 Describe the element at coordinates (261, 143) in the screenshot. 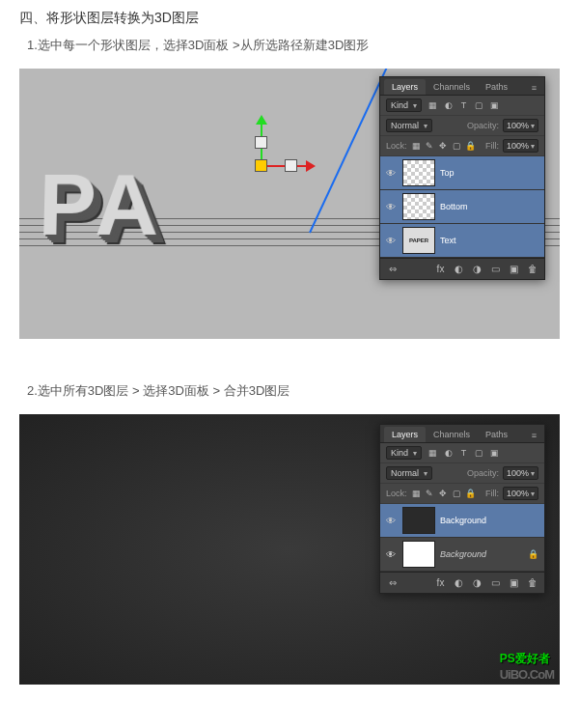

I see `y-axis-handle` at that location.